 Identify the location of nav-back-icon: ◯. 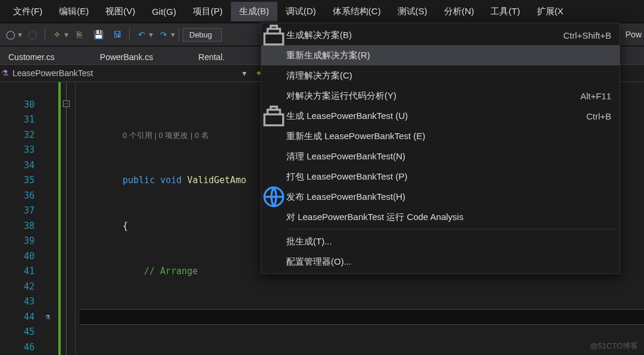
(11, 34).